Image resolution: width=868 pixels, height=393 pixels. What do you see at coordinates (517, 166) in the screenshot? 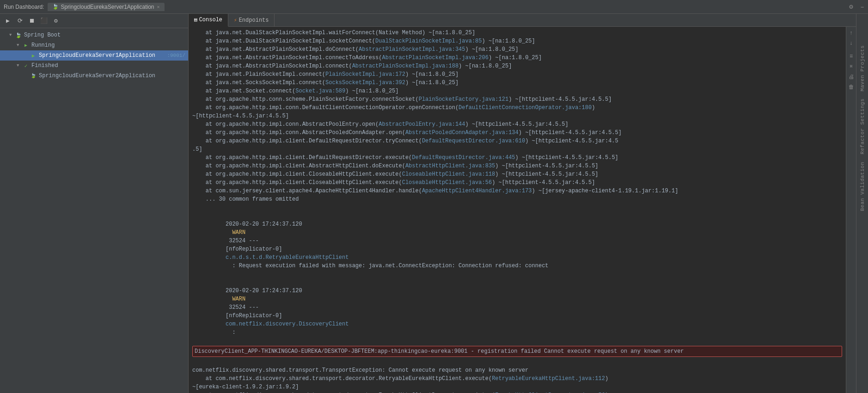
I see `log-line: at org.apache.http.impl.client.AbstractH…` at bounding box center [517, 166].